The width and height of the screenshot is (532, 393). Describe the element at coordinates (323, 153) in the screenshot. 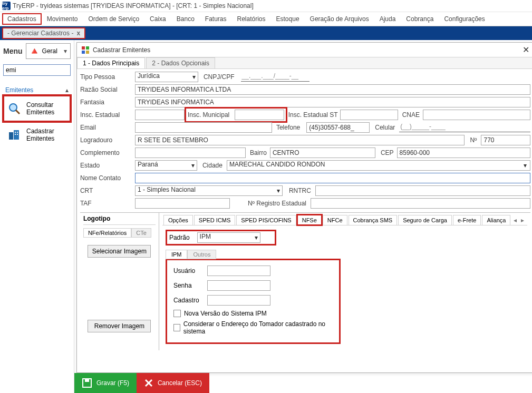

I see `bairro-field` at that location.